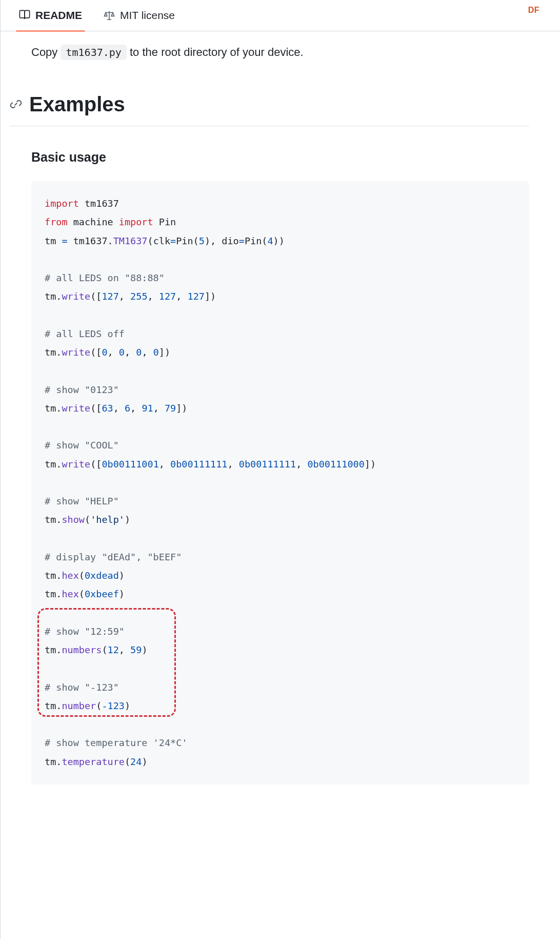 This screenshot has width=560, height=939. What do you see at coordinates (230, 241) in the screenshot?
I see `code-token: dio` at bounding box center [230, 241].